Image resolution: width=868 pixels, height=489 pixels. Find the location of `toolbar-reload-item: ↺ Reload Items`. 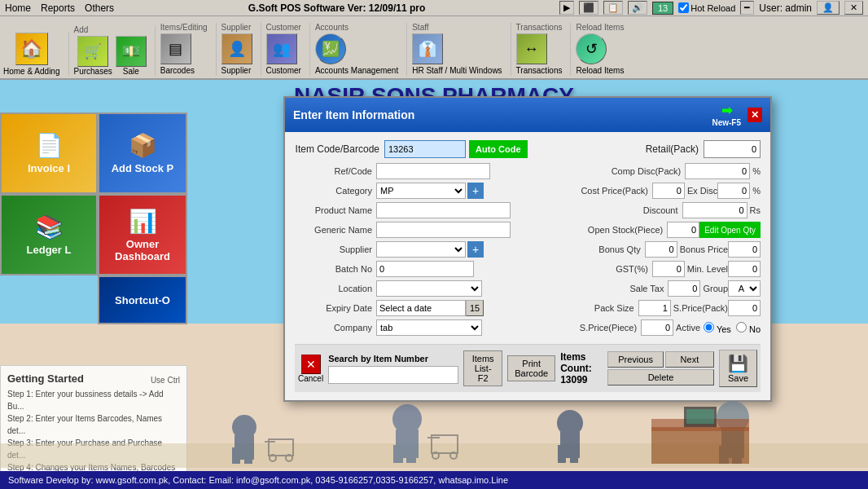

toolbar-reload-item: ↺ Reload Items is located at coordinates (599, 55).